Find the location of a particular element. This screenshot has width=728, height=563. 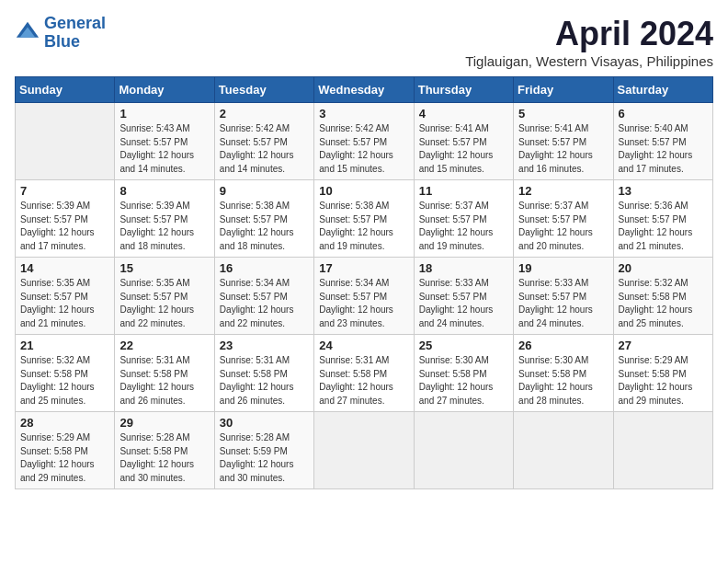

weekday-header: Friday is located at coordinates (563, 90).